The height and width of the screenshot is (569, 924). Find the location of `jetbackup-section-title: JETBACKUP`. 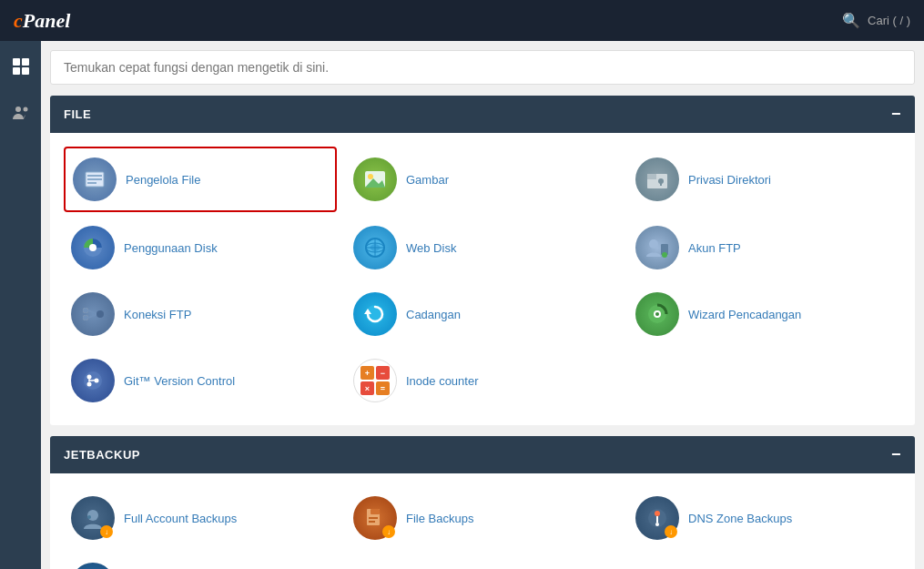

jetbackup-section-title: JETBACKUP is located at coordinates (102, 455).